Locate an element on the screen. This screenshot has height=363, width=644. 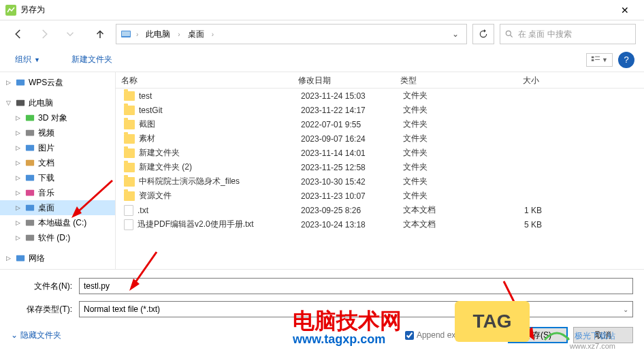
view-options: ▼ is located at coordinates (599, 60).